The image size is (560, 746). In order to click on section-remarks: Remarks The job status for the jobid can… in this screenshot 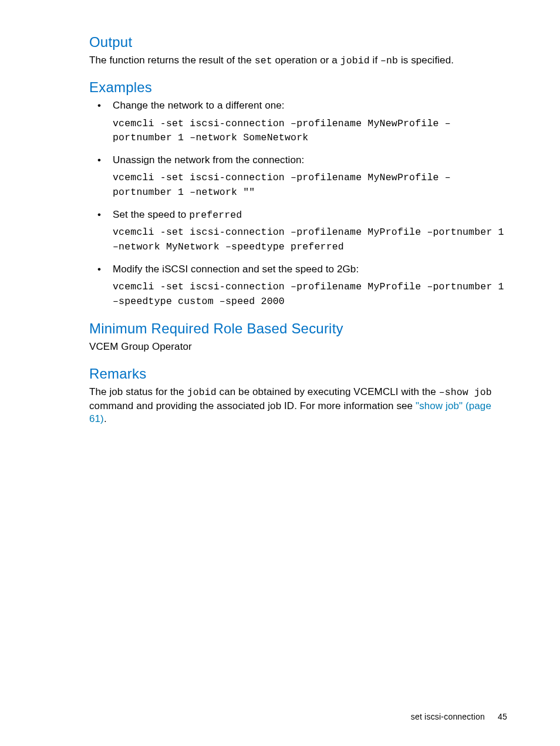, I will do `click(298, 396)`.